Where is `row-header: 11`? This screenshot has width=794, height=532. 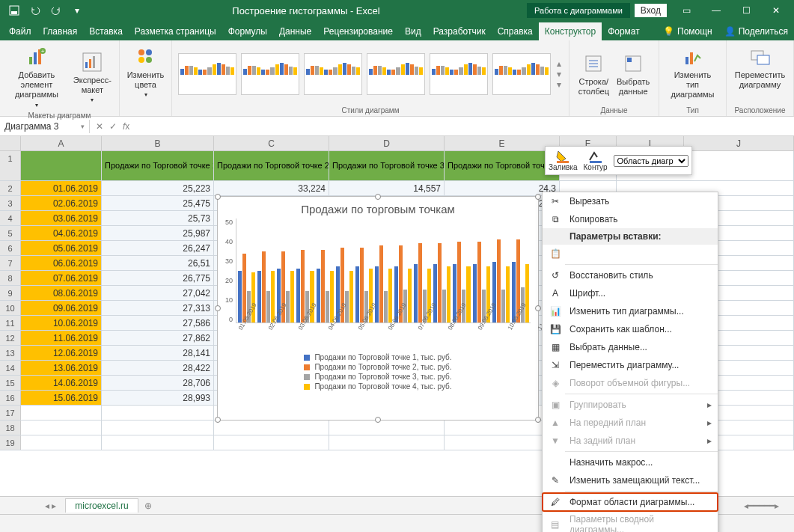 row-header: 11 is located at coordinates (10, 323).